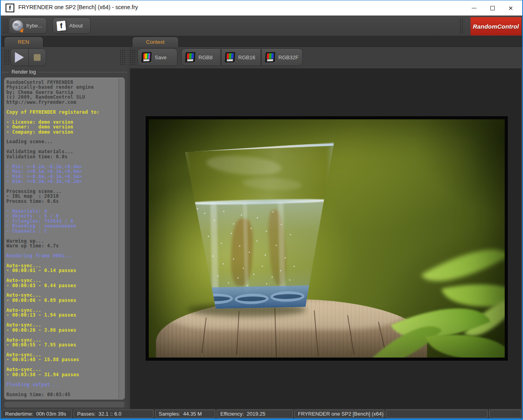  What do you see at coordinates (61, 360) in the screenshot?
I see `log-line: - 00:01:48 - 15.88 passes` at bounding box center [61, 360].